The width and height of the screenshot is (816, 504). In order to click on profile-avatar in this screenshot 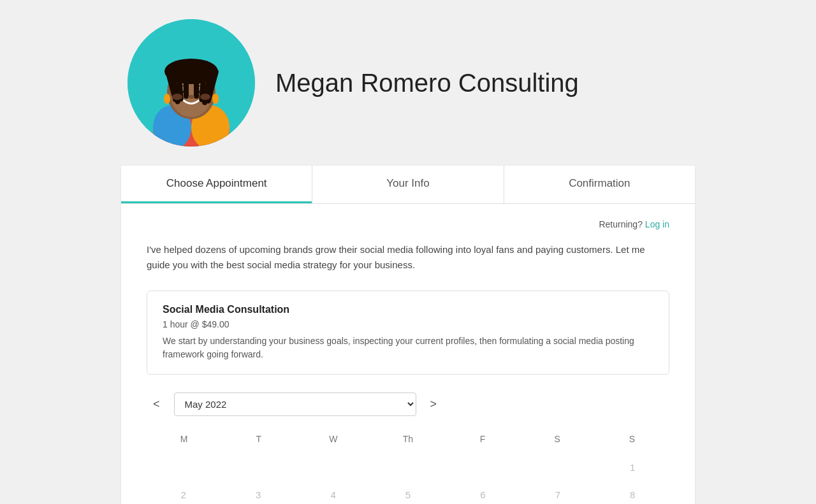, I will do `click(191, 83)`.